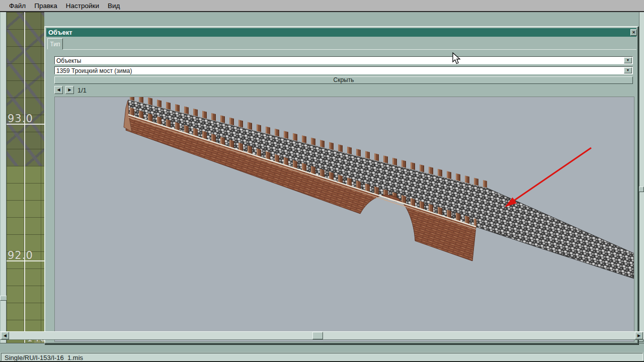 This screenshot has width=644, height=362. Describe the element at coordinates (344, 80) in the screenshot. I see `hide-button: Скрыть` at that location.